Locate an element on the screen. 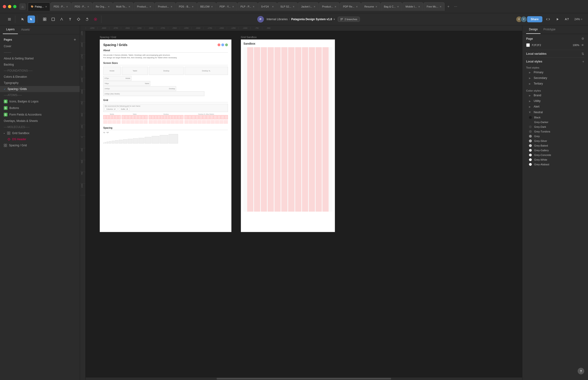 The height and width of the screenshot is (380, 588). component-tool is located at coordinates (79, 19).